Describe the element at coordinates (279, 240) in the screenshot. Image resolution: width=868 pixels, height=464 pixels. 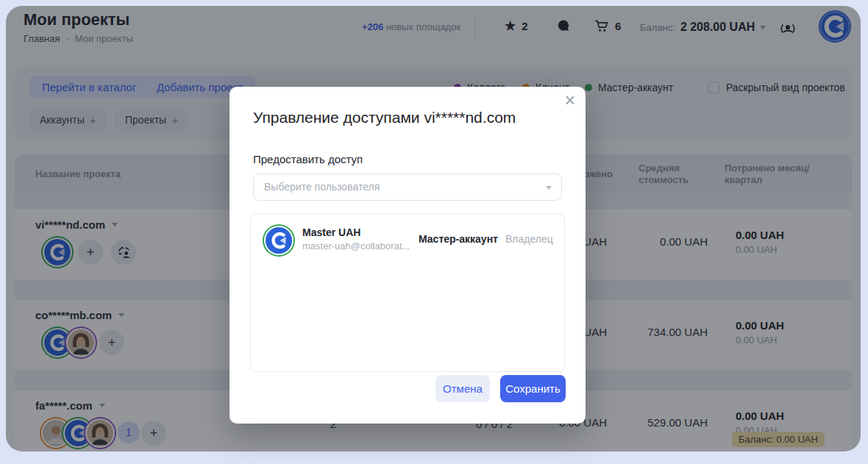
I see `avatar` at that location.